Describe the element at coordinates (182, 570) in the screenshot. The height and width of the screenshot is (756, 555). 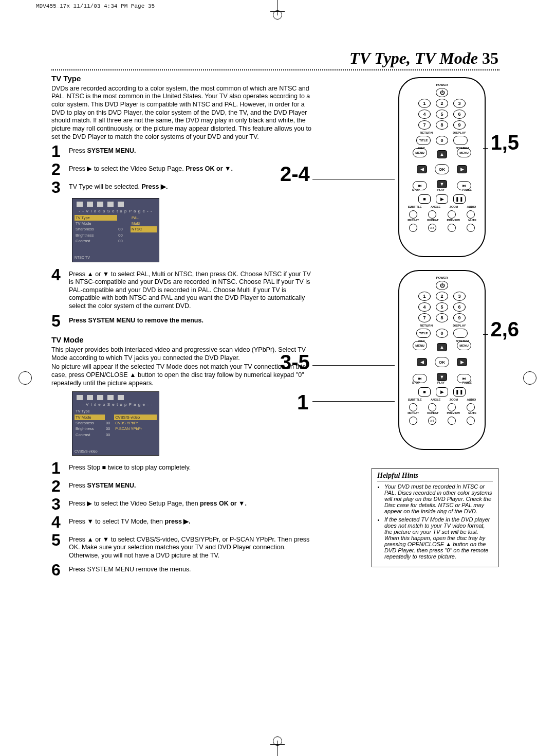
I see `tv-mode-step-6: 6 Press SYSTEM MENU remove the menus.` at that location.